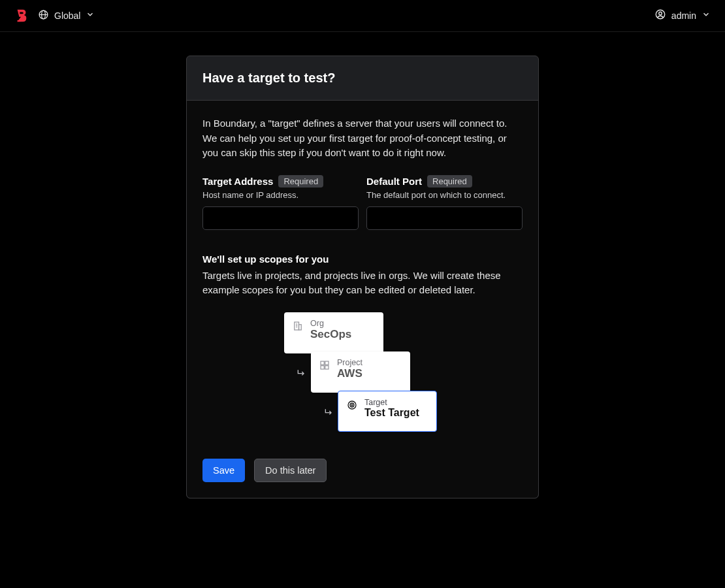 The image size is (725, 588). Describe the element at coordinates (223, 470) in the screenshot. I see `save-button: Save` at that location.